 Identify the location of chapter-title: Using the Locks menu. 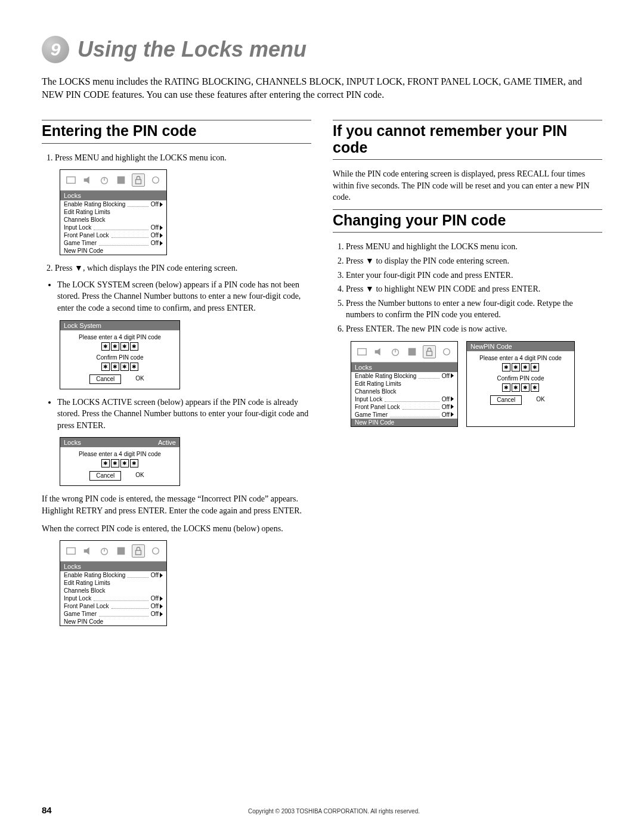
(192, 49).